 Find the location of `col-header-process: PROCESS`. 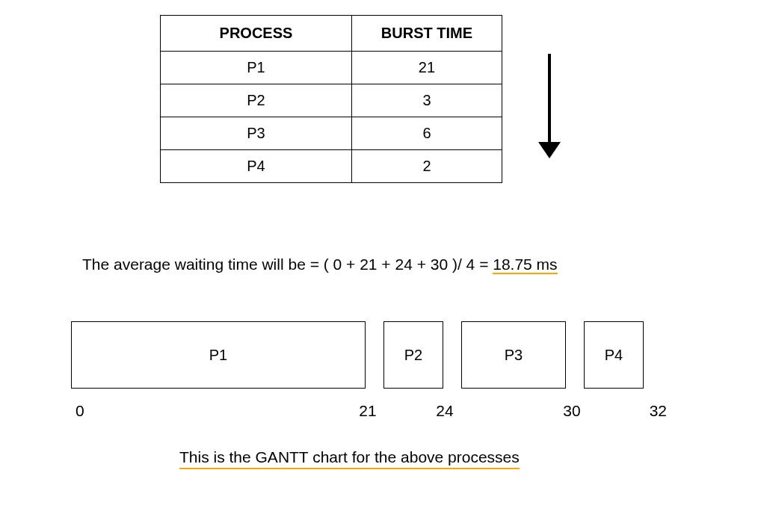

col-header-process: PROCESS is located at coordinates (256, 34).